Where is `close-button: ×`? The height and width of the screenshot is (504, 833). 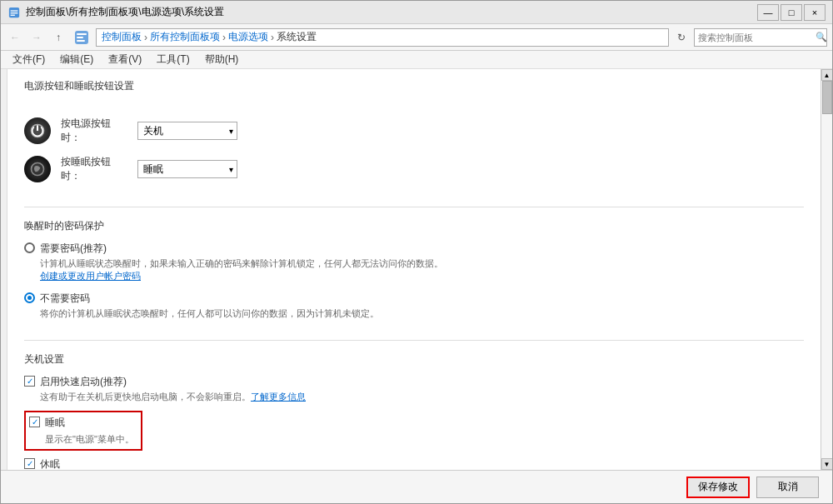
close-button: × is located at coordinates (815, 12).